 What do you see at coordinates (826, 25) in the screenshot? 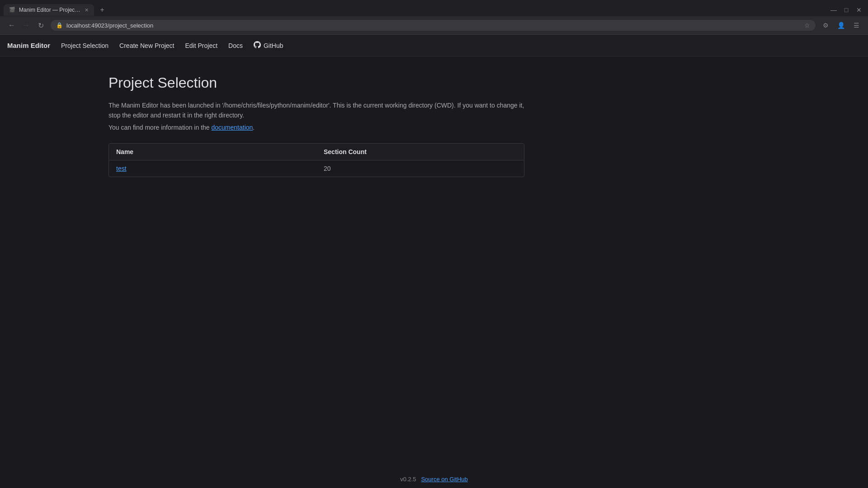
I see `extensions-button: ⚙` at bounding box center [826, 25].